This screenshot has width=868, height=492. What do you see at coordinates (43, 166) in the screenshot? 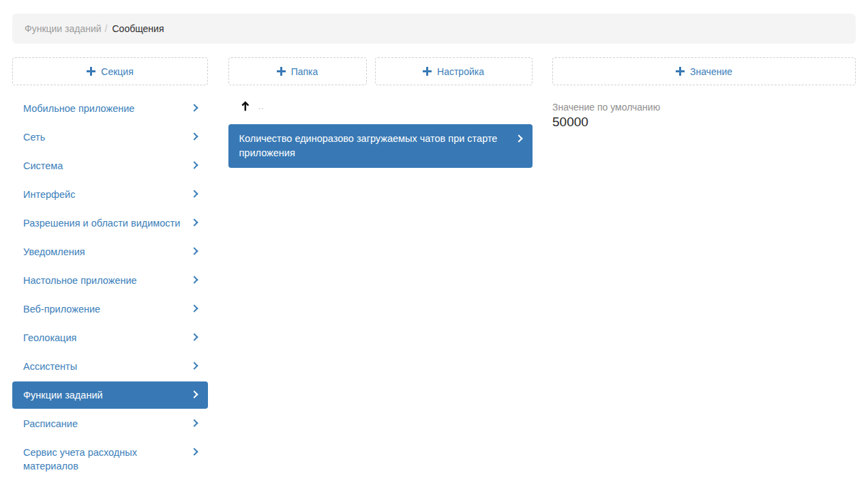
I see `sidebar-item-label: Система` at bounding box center [43, 166].